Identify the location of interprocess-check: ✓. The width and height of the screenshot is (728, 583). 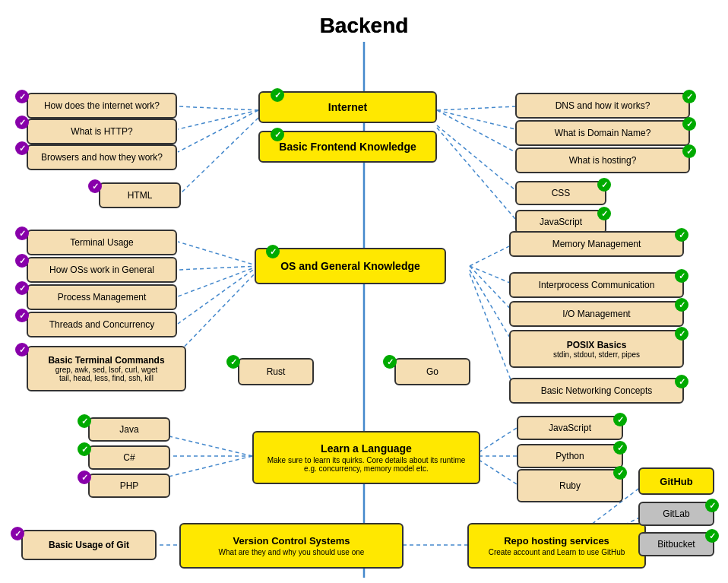
(682, 276).